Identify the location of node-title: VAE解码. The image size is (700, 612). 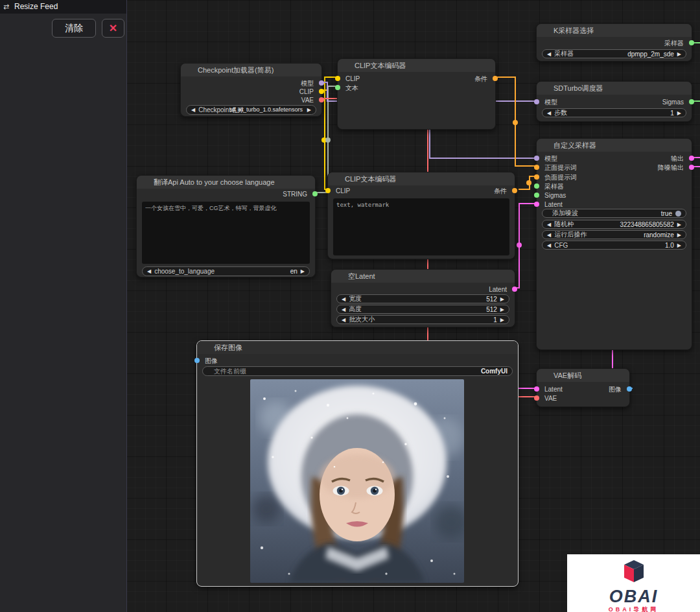
(583, 375).